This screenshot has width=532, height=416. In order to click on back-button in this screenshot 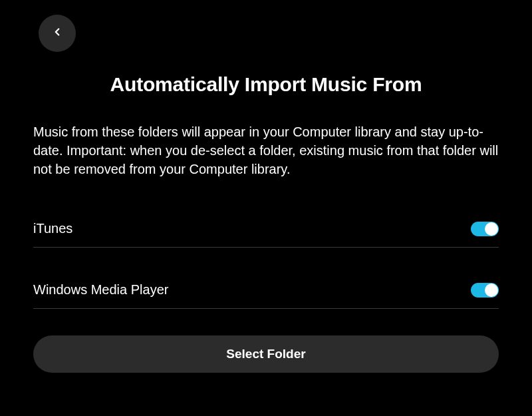, I will do `click(57, 33)`.